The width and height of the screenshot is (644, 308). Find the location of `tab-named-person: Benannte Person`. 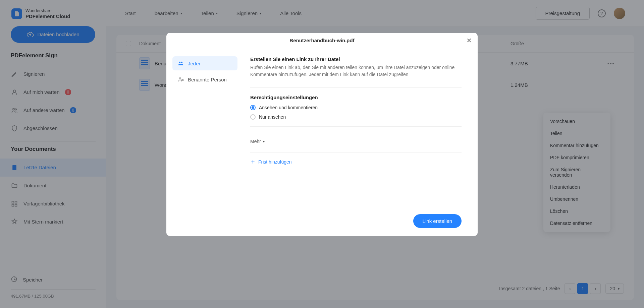

tab-named-person: Benannte Person is located at coordinates (205, 79).